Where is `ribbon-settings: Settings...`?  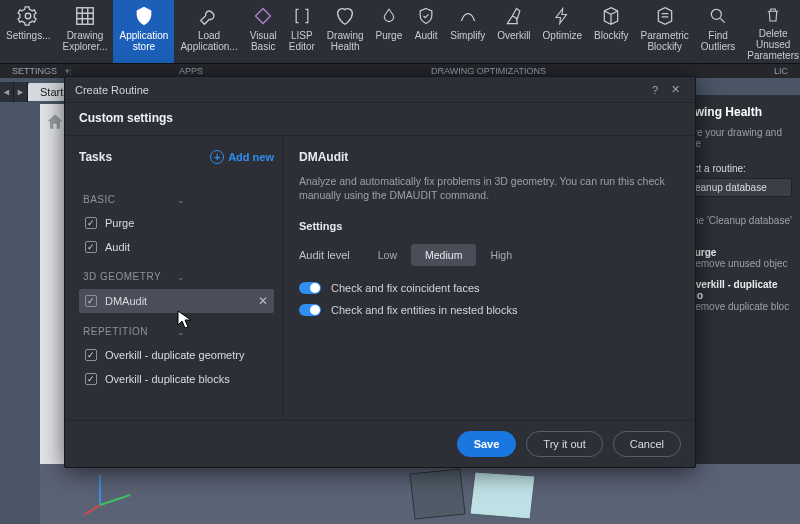
ribbon-settings: Settings... is located at coordinates (28, 32).